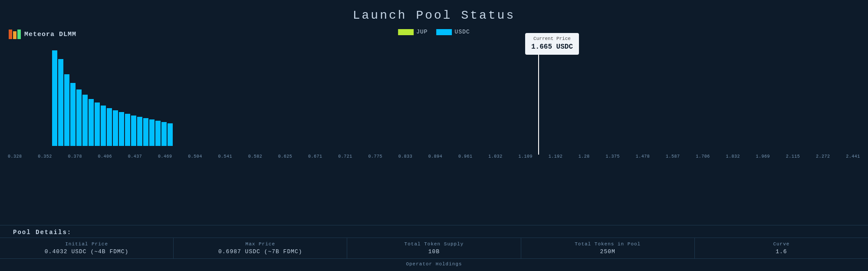 This screenshot has height=271, width=868. I want to click on x-label-14: 0.894, so click(436, 156).